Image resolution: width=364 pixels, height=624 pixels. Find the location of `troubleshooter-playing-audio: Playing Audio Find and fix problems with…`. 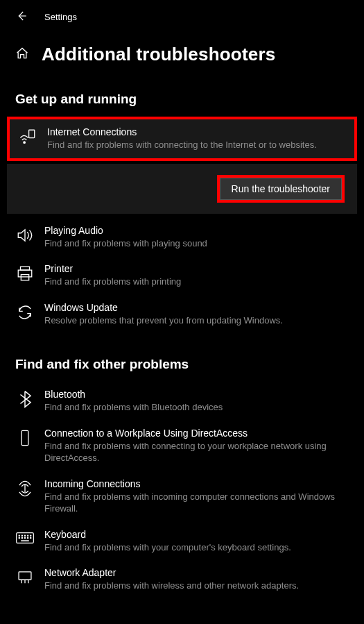

troubleshooter-playing-audio: Playing Audio Find and fix problems with… is located at coordinates (182, 237).